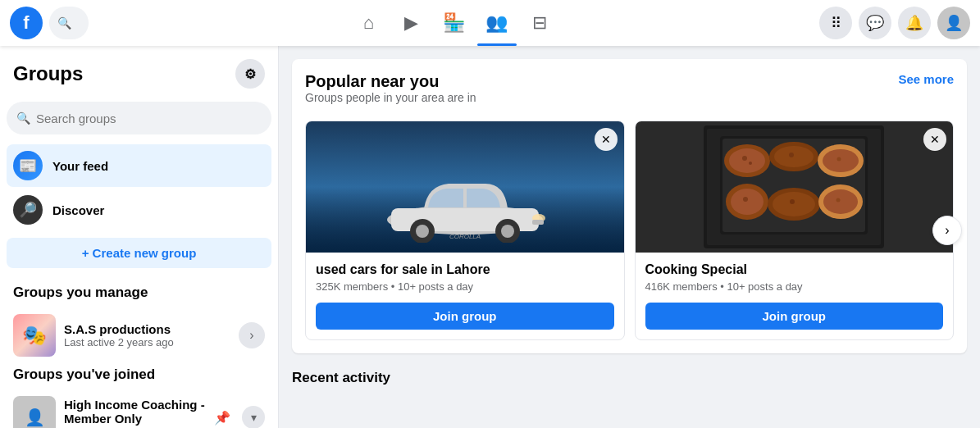 The image size is (980, 428). What do you see at coordinates (794, 187) in the screenshot?
I see `chicken-tray` at bounding box center [794, 187].